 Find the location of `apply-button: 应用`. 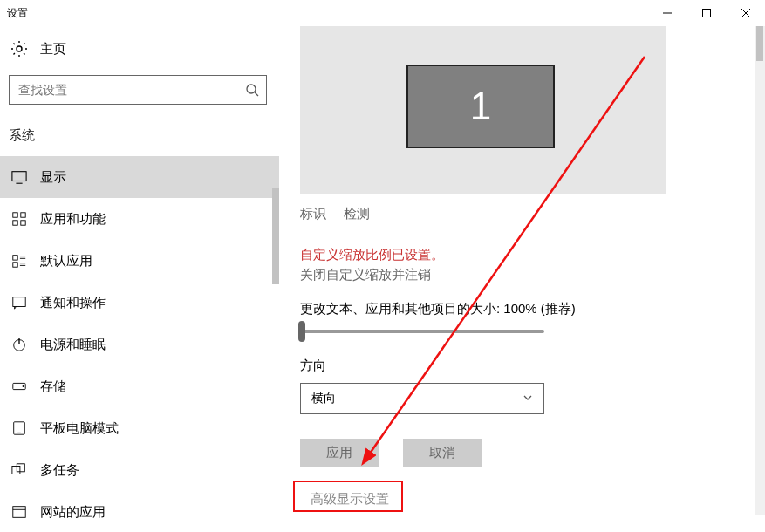

apply-button: 应用 is located at coordinates (339, 453).